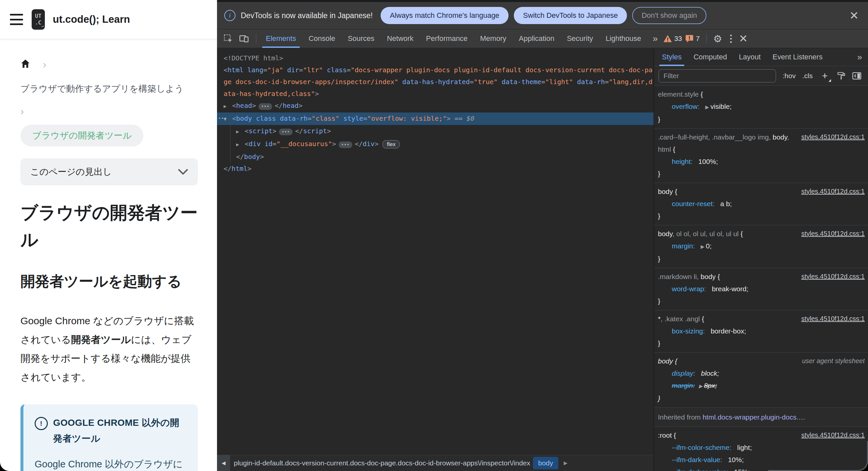  Describe the element at coordinates (438, 131) in the screenshot. I see `dom-node-script: ▶<script>•••</script>` at that location.